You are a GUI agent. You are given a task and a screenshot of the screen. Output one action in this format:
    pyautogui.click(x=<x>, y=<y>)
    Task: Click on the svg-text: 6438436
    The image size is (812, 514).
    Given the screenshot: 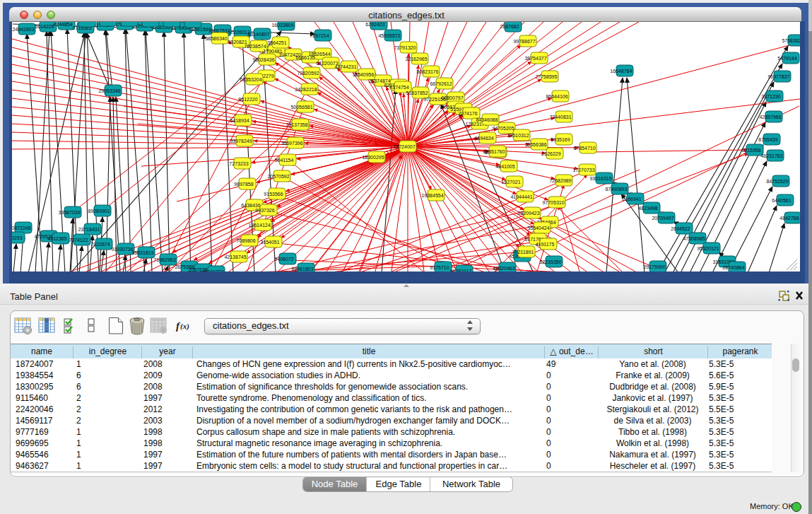 What is the action you would take?
    pyautogui.click(x=250, y=205)
    